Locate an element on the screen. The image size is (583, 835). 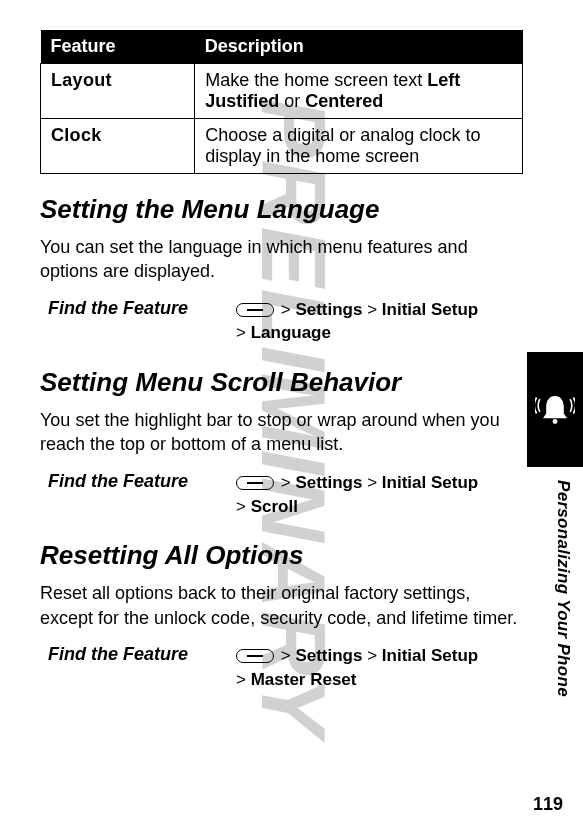
page-number: 119 is located at coordinates (548, 804).